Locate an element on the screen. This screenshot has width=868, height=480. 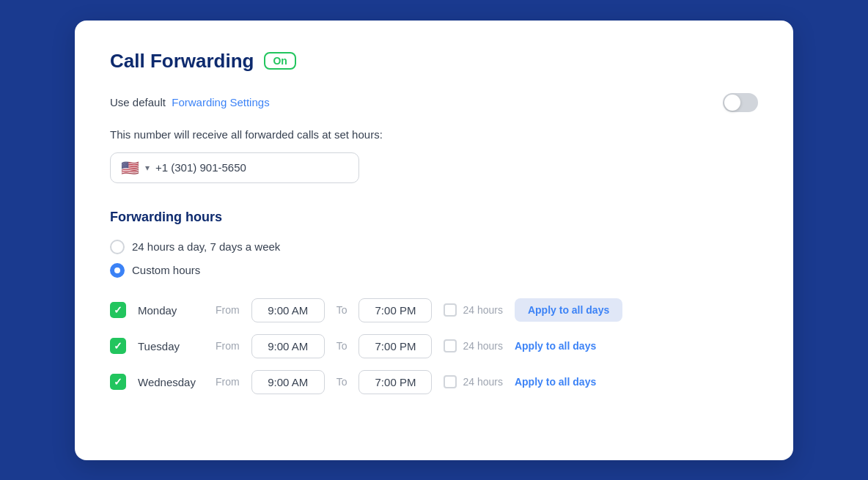
radio-label-custom: Custom hours is located at coordinates (166, 270).